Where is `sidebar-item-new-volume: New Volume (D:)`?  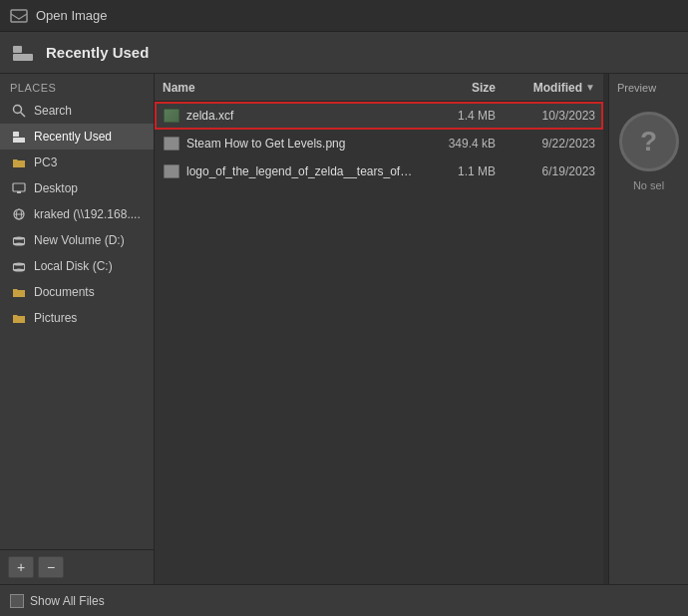
sidebar-item-new-volume: New Volume (D:) is located at coordinates (77, 240).